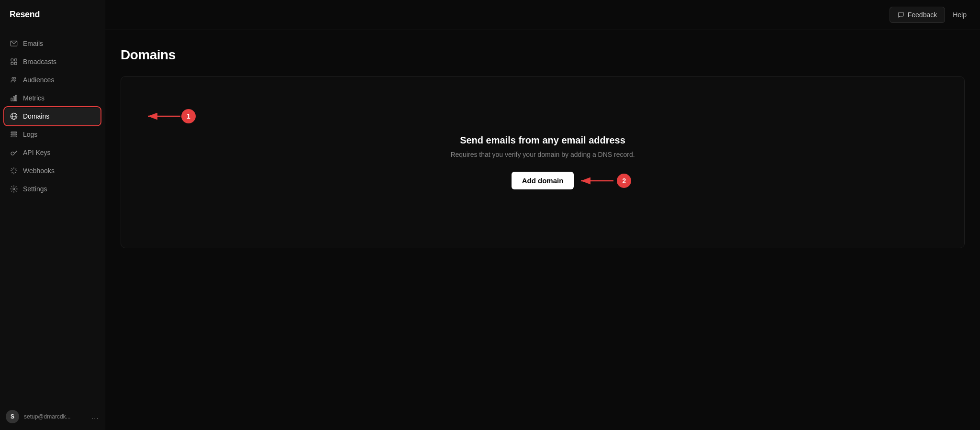  What do you see at coordinates (960, 15) in the screenshot?
I see `help-label: Help` at bounding box center [960, 15].